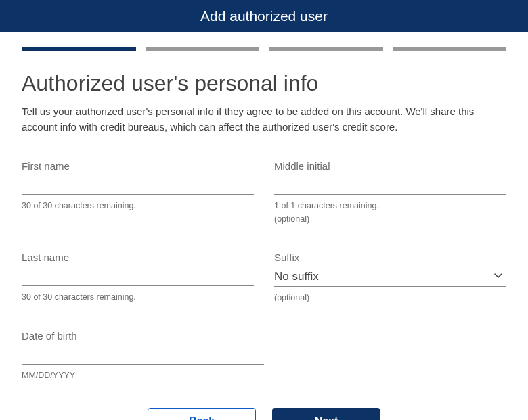 The width and height of the screenshot is (528, 420). I want to click on form-row-name: First name 30 of 30 characters remaining…, so click(264, 193).